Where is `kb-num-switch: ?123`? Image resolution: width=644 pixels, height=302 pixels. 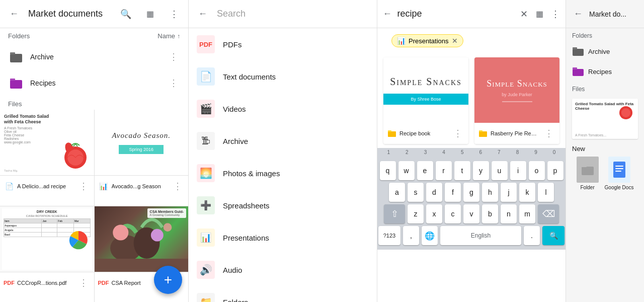 kb-num-switch: ?123 is located at coordinates (389, 236).